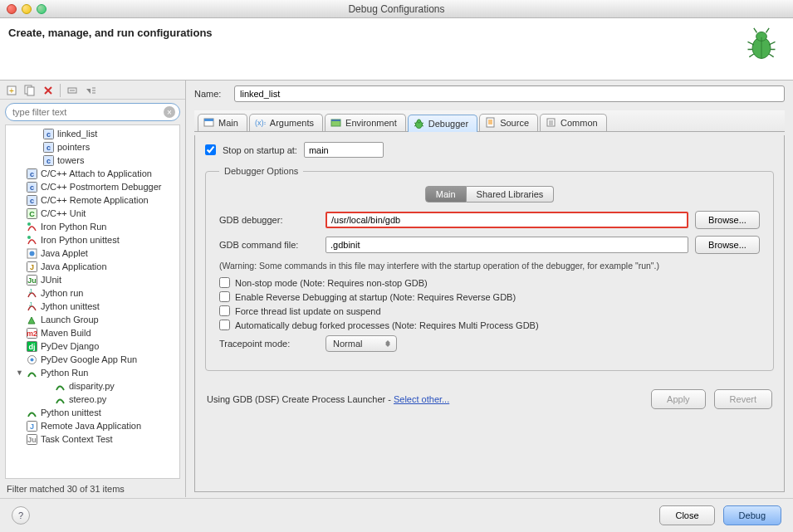 The width and height of the screenshot is (793, 532). Describe the element at coordinates (510, 94) in the screenshot. I see `config-name-input` at that location.